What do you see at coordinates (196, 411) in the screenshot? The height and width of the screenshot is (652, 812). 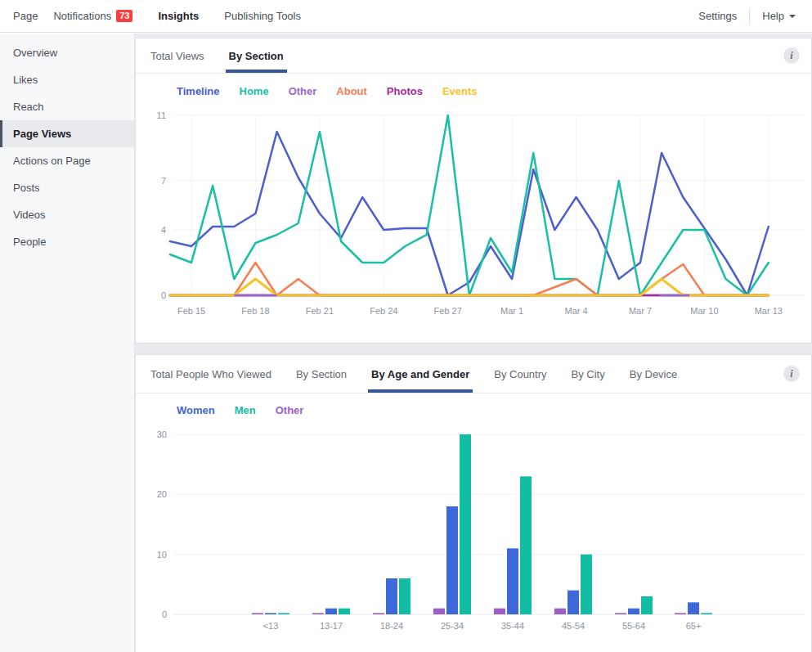 I see `legend-item-women: Women` at bounding box center [196, 411].